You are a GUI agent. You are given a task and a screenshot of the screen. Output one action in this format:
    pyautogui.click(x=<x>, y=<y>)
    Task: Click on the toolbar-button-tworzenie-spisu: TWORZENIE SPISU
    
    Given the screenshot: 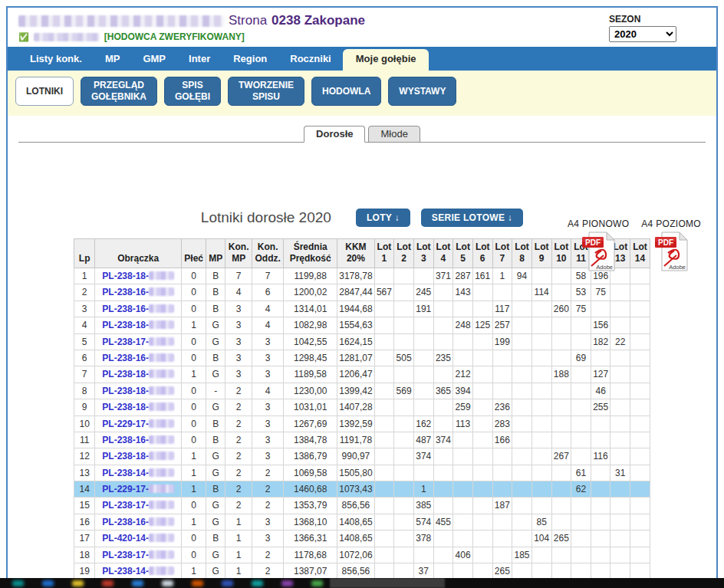 What is the action you would take?
    pyautogui.click(x=266, y=91)
    